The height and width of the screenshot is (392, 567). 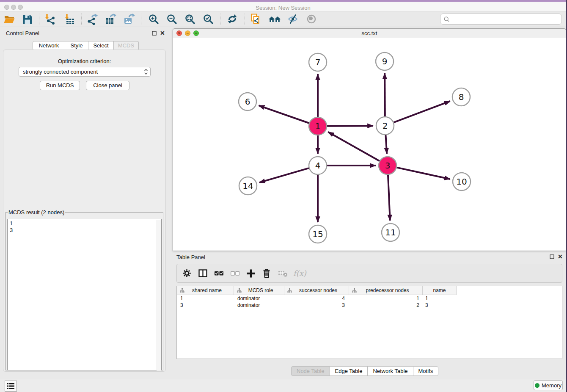 What do you see at coordinates (283, 385) in the screenshot?
I see `status-bar: Memory` at bounding box center [283, 385].